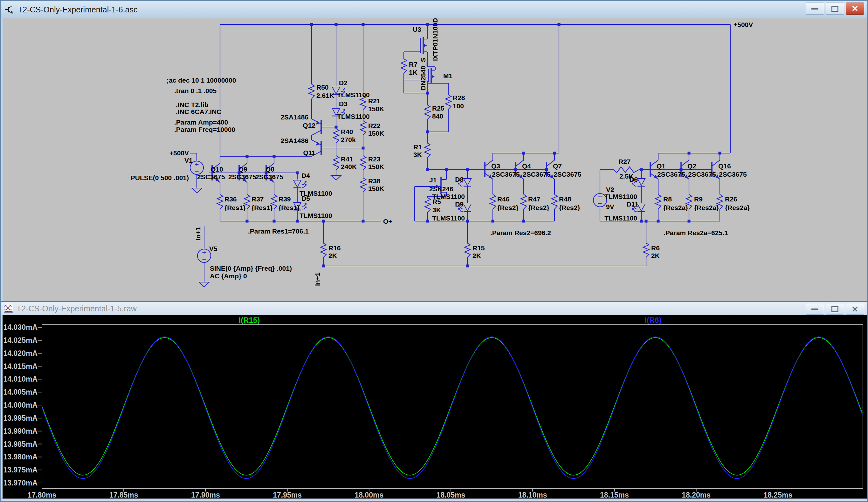  What do you see at coordinates (231, 199) in the screenshot?
I see `schematic-label: R36` at bounding box center [231, 199].